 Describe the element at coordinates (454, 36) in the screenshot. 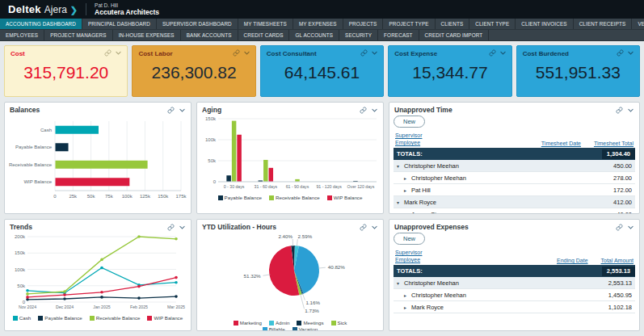

I see `nav-tab-credit-card-import: CREDIT CARD IMPORT` at that location.